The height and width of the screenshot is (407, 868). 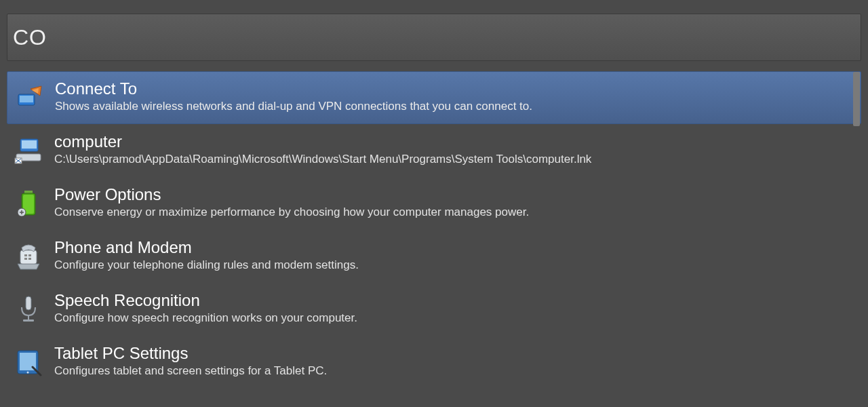 What do you see at coordinates (856, 99) in the screenshot?
I see `scrollbar-thumb` at bounding box center [856, 99].